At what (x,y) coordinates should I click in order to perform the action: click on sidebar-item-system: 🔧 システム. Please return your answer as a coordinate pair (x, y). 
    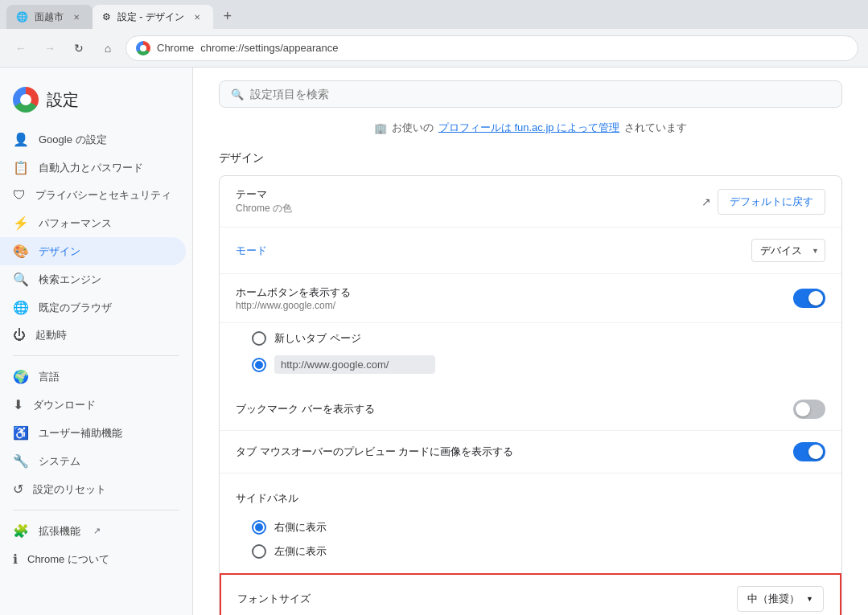
    Looking at the image, I should click on (93, 461).